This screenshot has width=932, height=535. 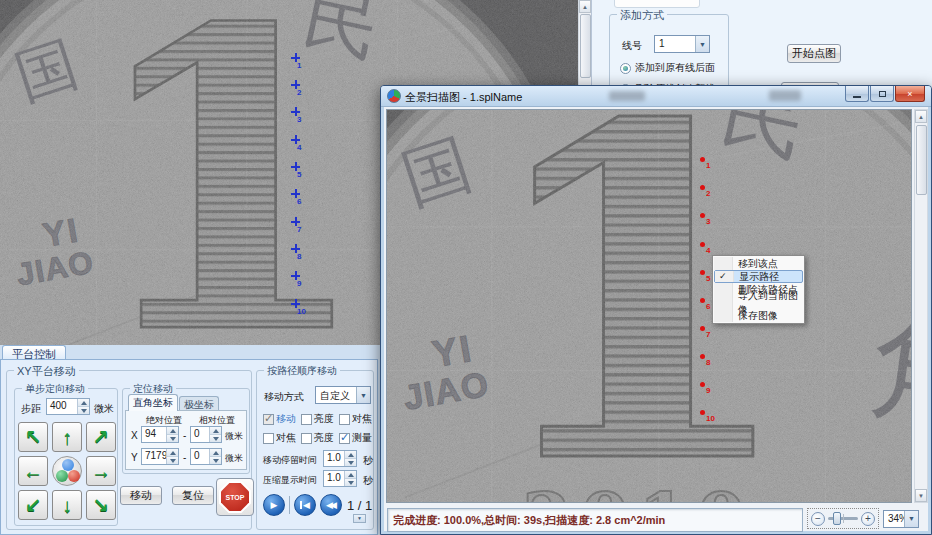 What do you see at coordinates (301, 308) in the screenshot?
I see `path-marker-blue: 10` at bounding box center [301, 308].